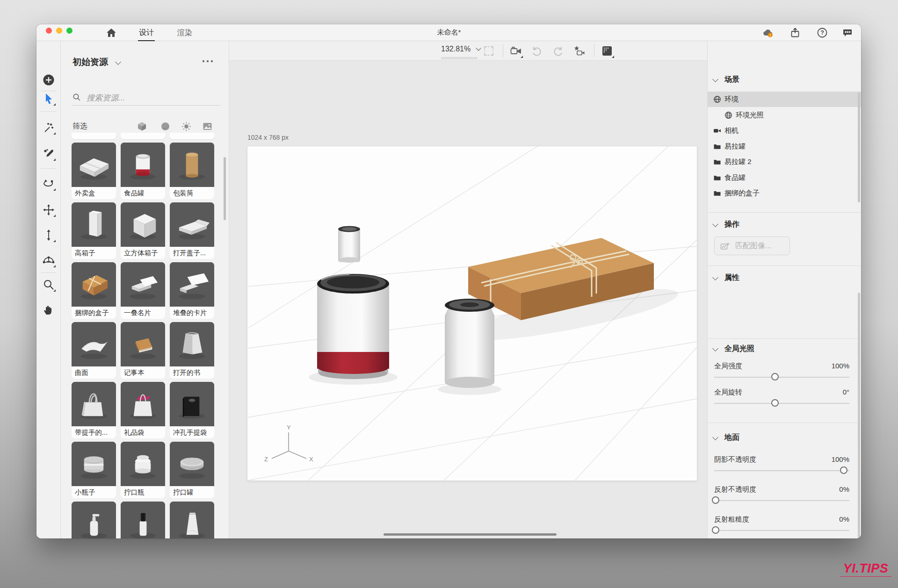  Describe the element at coordinates (470, 343) in the screenshot. I see `soda-can-object` at that location.